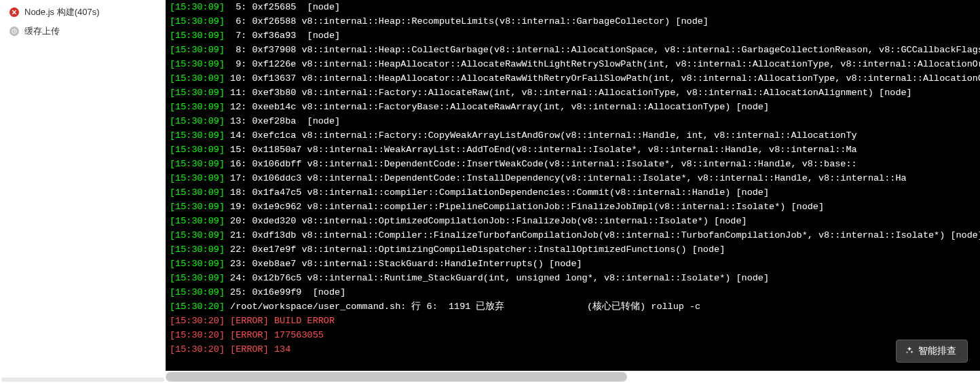 Image resolution: width=980 pixels, height=383 pixels. What do you see at coordinates (573, 263) in the screenshot?
I see `terminal-line: [15:30:09] 23: 0xeb8ae7 v8::internal::St…` at bounding box center [573, 263].